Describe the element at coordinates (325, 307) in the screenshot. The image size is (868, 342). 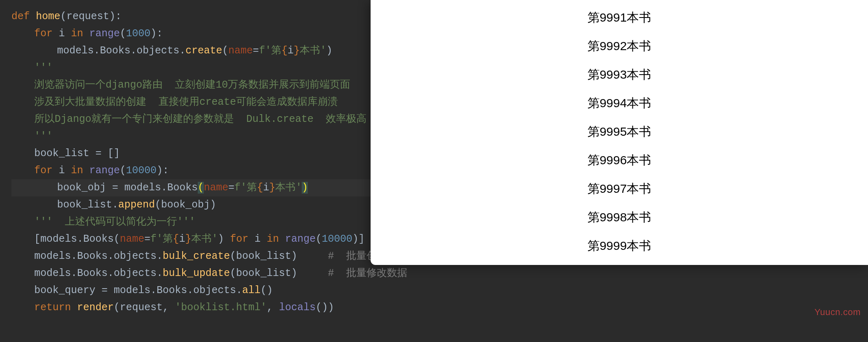
I see `paren: ())` at that location.